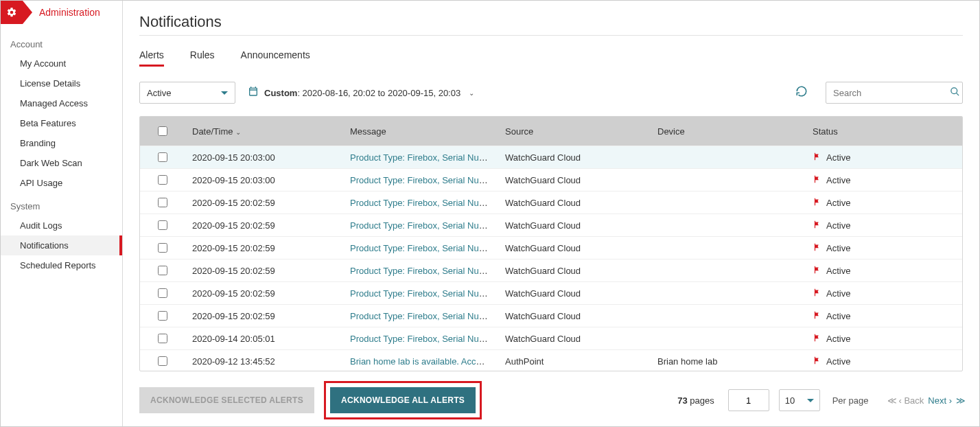  I want to click on ack-selected-button: Acknowledge Selected Alerts, so click(226, 400).